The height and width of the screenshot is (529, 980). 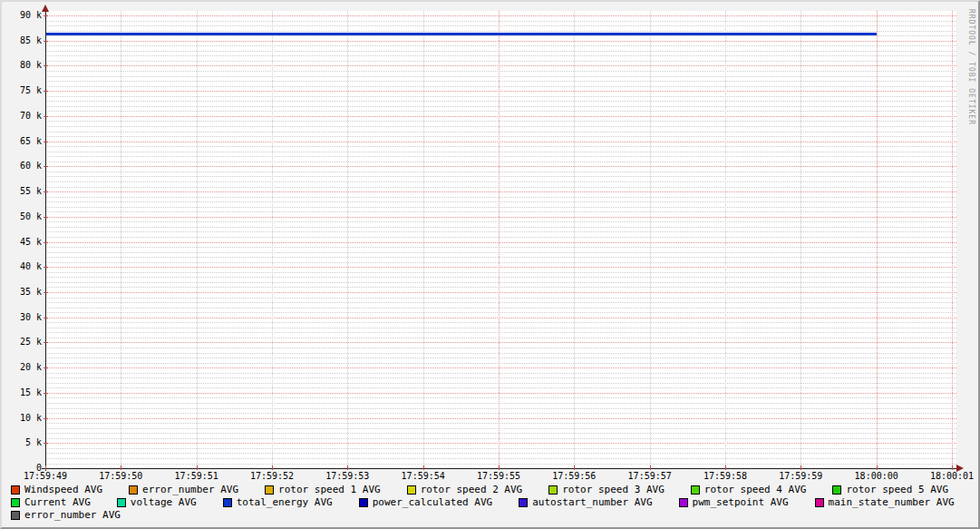 I want to click on legend-item: total_energy AVG, so click(x=277, y=503).